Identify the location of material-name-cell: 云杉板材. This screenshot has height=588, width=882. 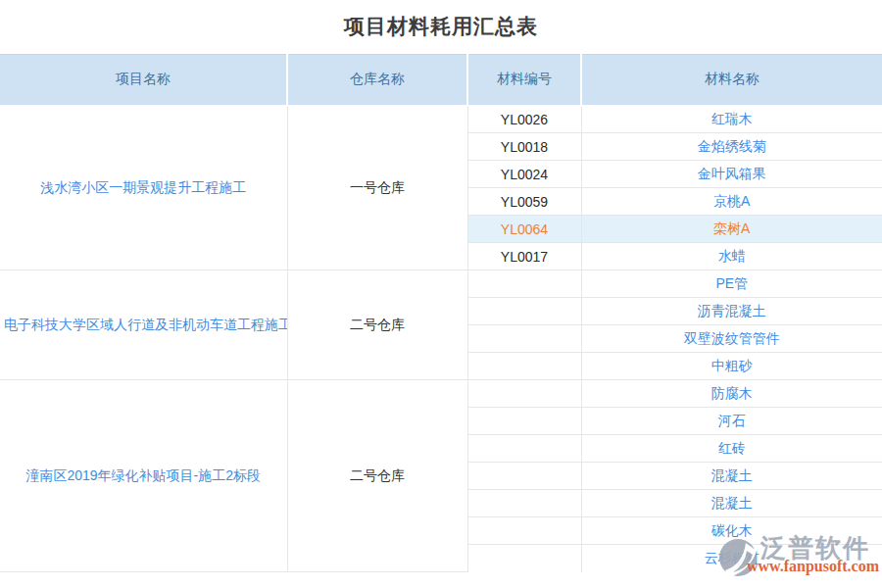
(731, 559).